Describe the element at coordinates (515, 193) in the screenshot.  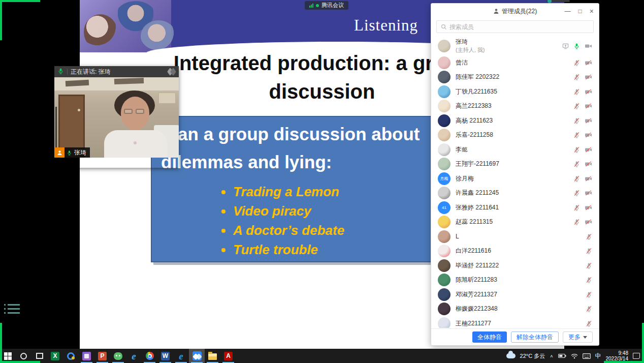
I see `member-row: 许晨鑫 2211245` at that location.